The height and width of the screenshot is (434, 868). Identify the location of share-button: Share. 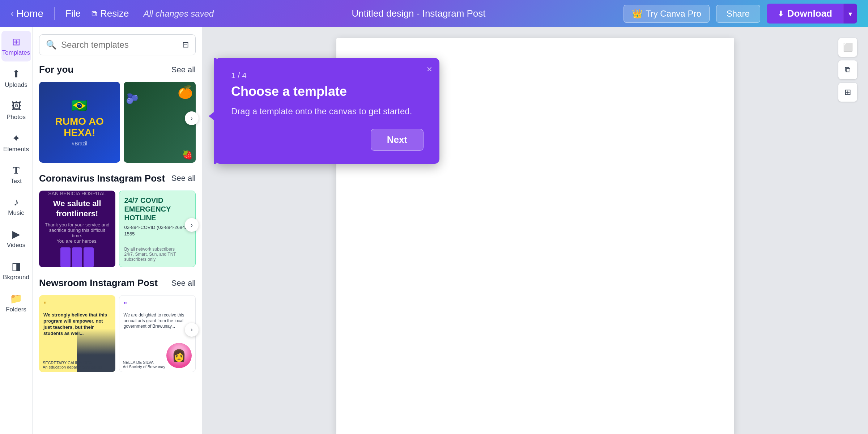
(738, 14).